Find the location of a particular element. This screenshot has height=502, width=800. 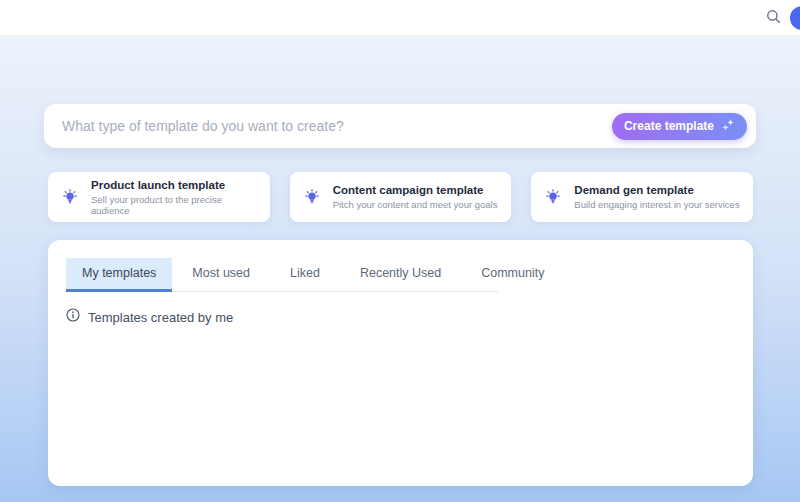

empty-state-row: Templates created by me is located at coordinates (400, 317).